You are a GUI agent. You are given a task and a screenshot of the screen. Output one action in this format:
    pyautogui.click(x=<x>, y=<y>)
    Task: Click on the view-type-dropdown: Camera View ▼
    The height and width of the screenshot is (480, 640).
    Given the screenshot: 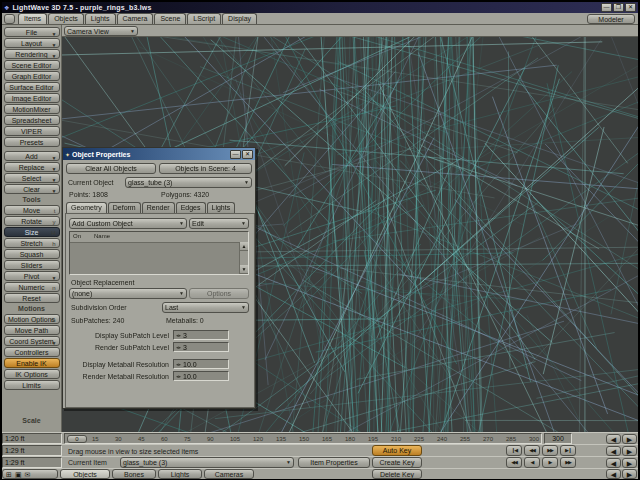 What is the action you would take?
    pyautogui.click(x=101, y=31)
    